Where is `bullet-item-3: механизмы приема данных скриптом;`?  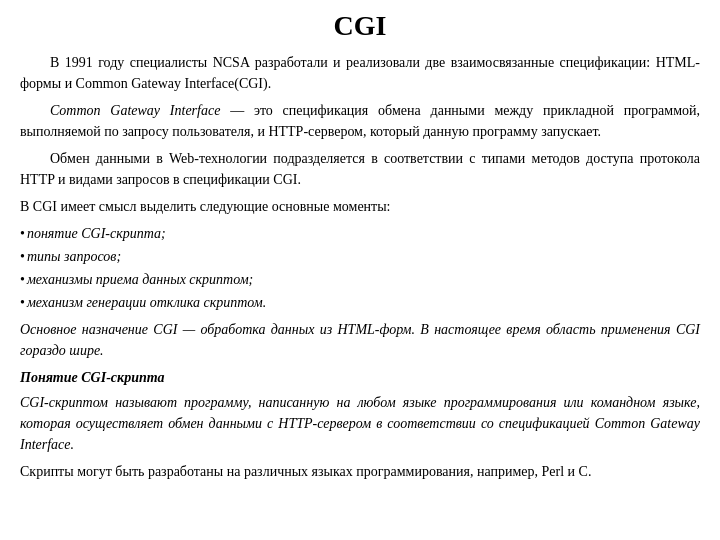
bullet-item-3: механизмы приема данных скриптом; is located at coordinates (360, 280).